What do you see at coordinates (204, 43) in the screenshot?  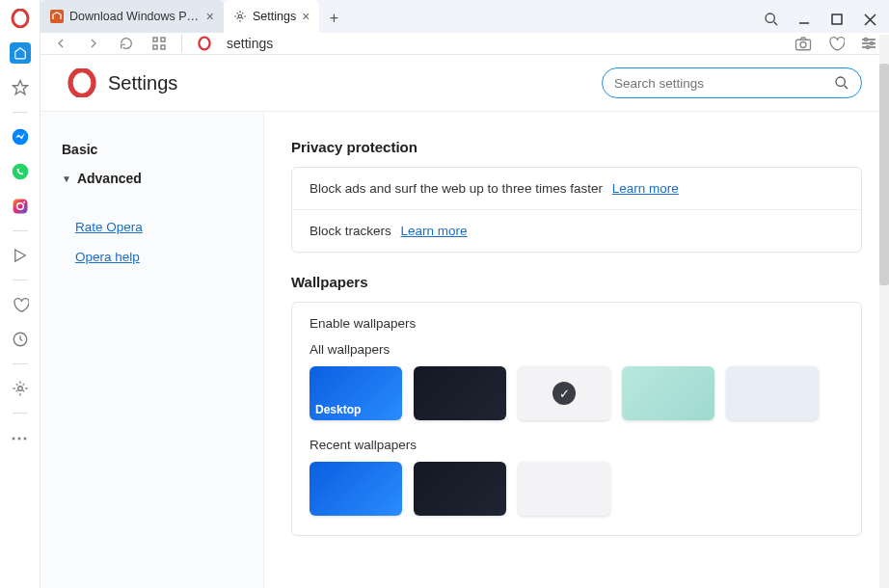 I see `opera-address-icon` at bounding box center [204, 43].